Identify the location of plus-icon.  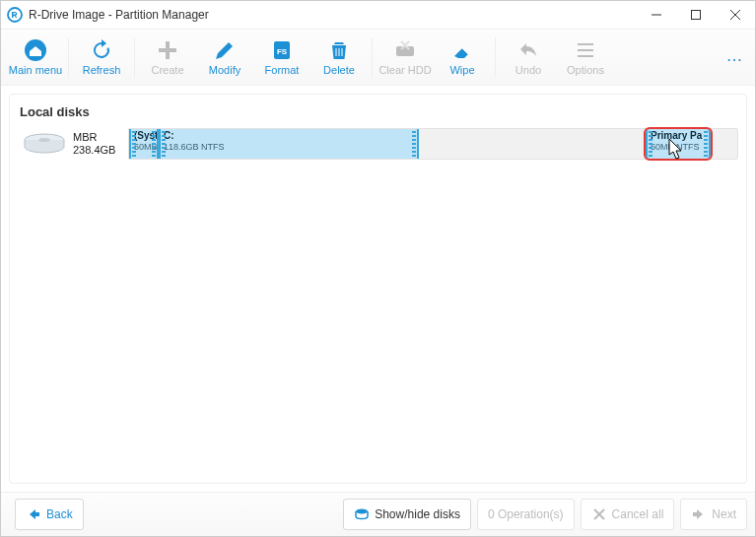
(168, 50).